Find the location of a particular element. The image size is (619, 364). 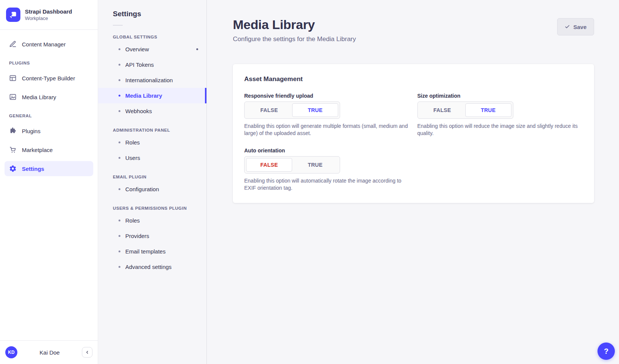

sidebar-item-label: Settings is located at coordinates (33, 169).